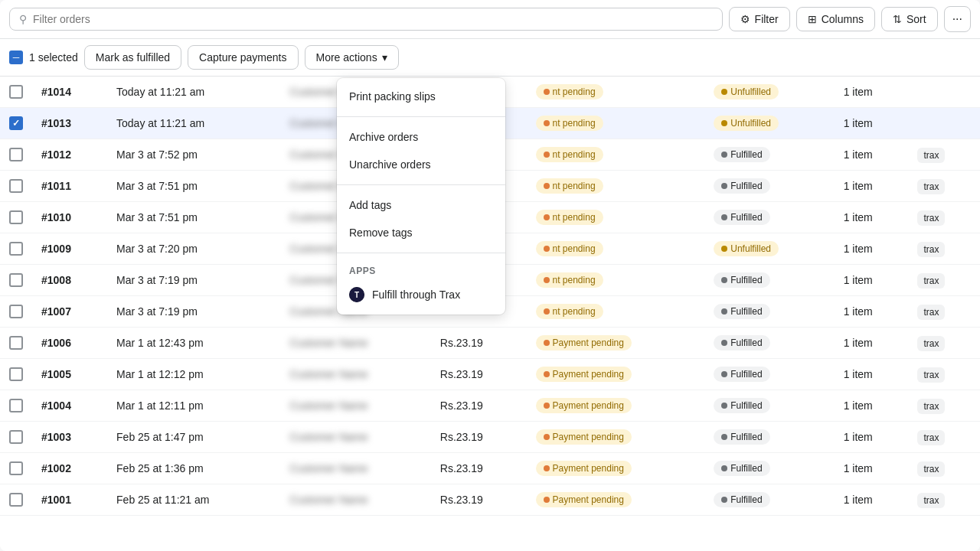  I want to click on select-all-checkbox, so click(16, 57).